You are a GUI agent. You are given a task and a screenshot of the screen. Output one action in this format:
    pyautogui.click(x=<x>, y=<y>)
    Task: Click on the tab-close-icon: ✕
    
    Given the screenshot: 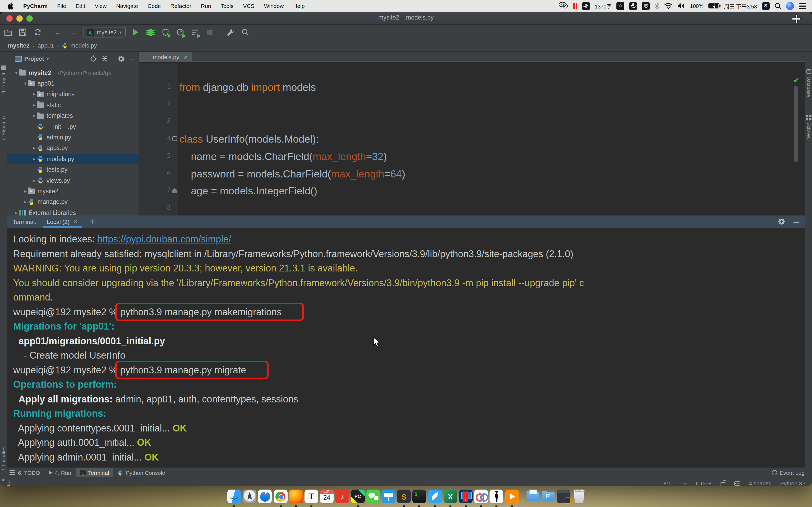 What is the action you would take?
    pyautogui.click(x=186, y=57)
    